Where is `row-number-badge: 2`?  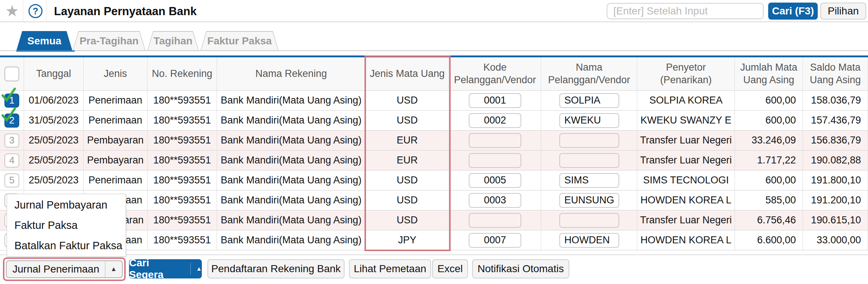
row-number-badge: 2 is located at coordinates (12, 121).